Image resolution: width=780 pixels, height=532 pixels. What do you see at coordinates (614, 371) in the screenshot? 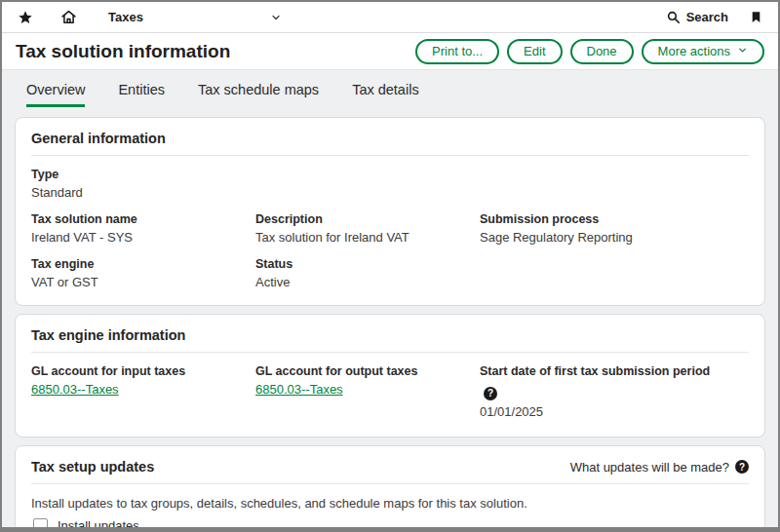
I see `field-start-date-label: Start date of first tax submission perio…` at bounding box center [614, 371].